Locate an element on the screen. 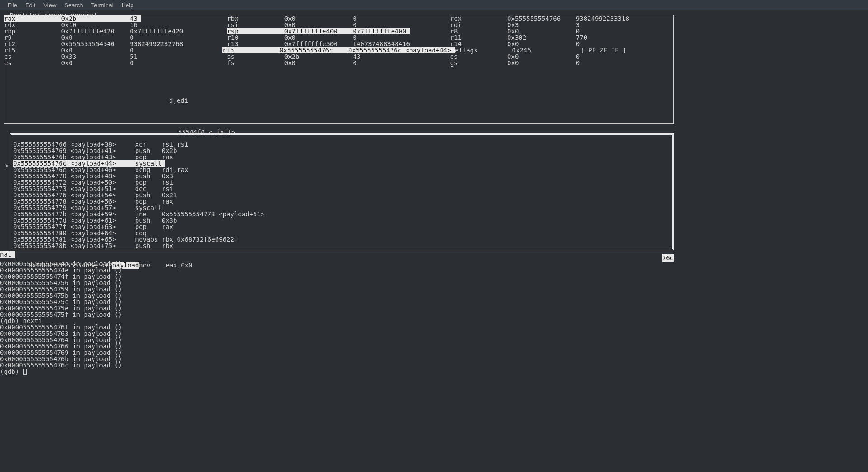 The image size is (868, 472). register-rip: rip 0x55555555476c 0x55555555476c <paylo… is located at coordinates (339, 50).